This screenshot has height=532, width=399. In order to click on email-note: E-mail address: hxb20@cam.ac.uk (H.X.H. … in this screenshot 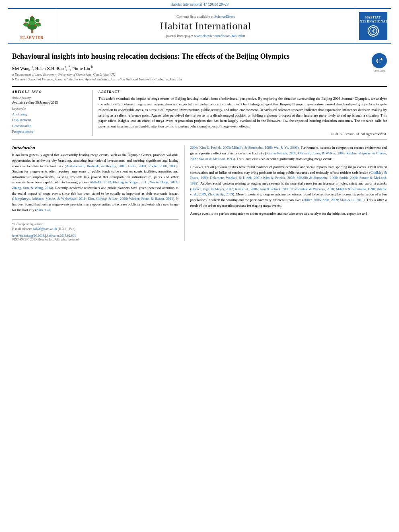, I will do `click(95, 229)`.